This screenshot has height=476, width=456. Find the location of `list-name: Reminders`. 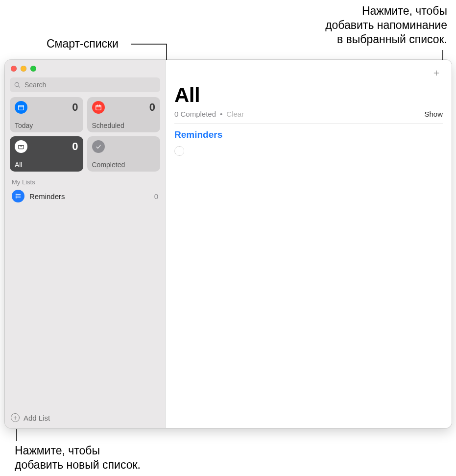

list-name: Reminders is located at coordinates (89, 196).